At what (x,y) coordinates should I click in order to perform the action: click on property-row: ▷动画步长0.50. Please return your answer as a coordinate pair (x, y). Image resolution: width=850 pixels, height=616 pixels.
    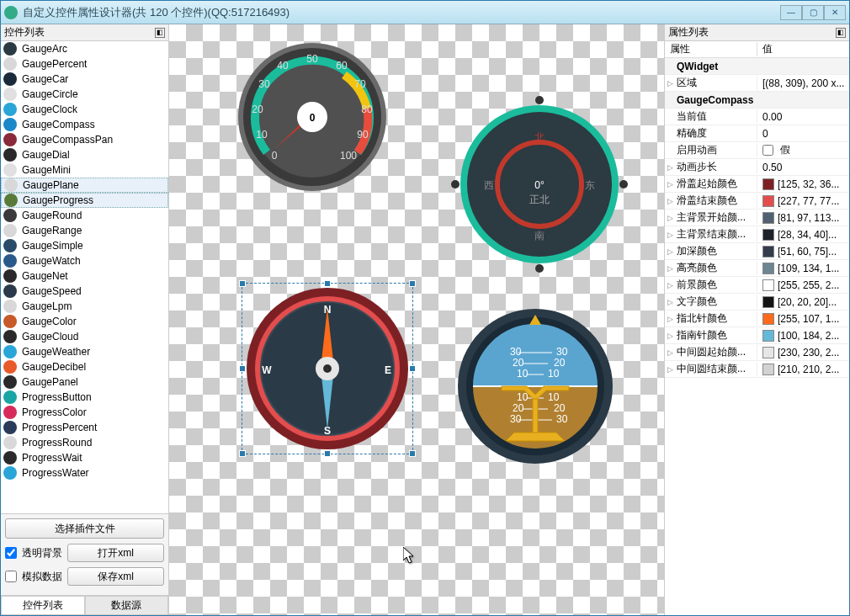
    Looking at the image, I should click on (757, 167).